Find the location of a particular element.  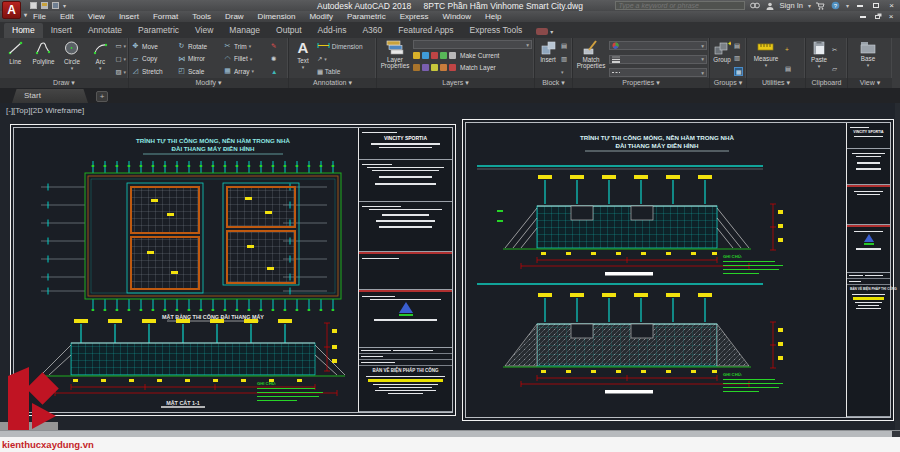

modify-tool: ▦ Array▾ is located at coordinates (246, 71).